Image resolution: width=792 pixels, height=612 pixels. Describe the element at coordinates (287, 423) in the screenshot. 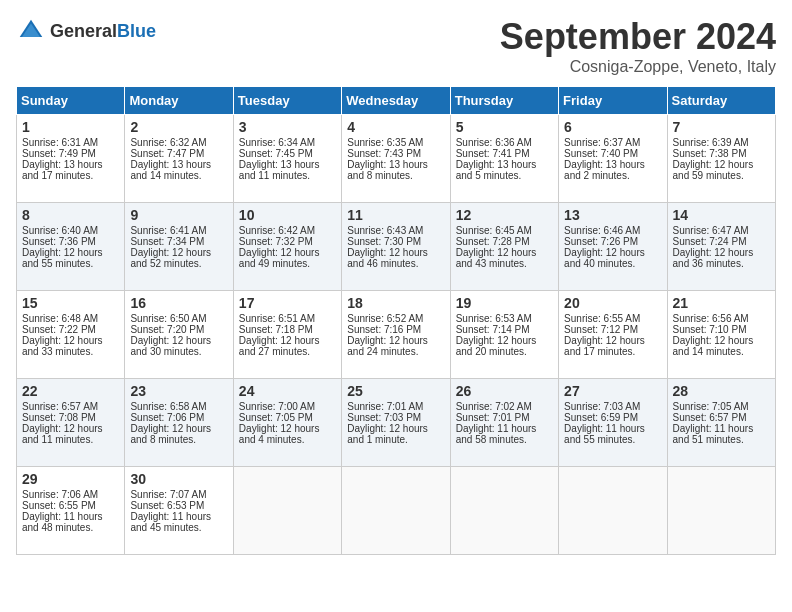

I see `calendar-cell: 24Sunrise: 7:00 AMSunset: 7:05 PMDayligh…` at that location.